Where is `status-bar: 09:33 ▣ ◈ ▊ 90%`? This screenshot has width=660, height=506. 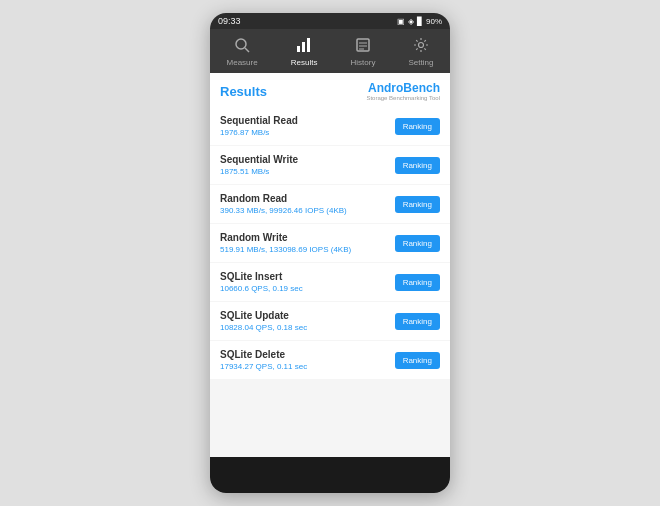 status-bar: 09:33 ▣ ◈ ▊ 90% is located at coordinates (330, 21).